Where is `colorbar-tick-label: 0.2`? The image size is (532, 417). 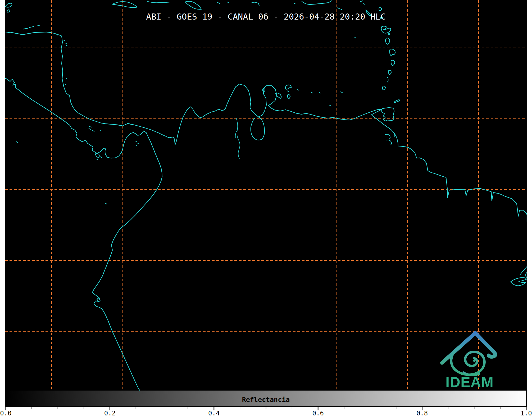
colorbar-tick-label: 0.2 is located at coordinates (110, 413).